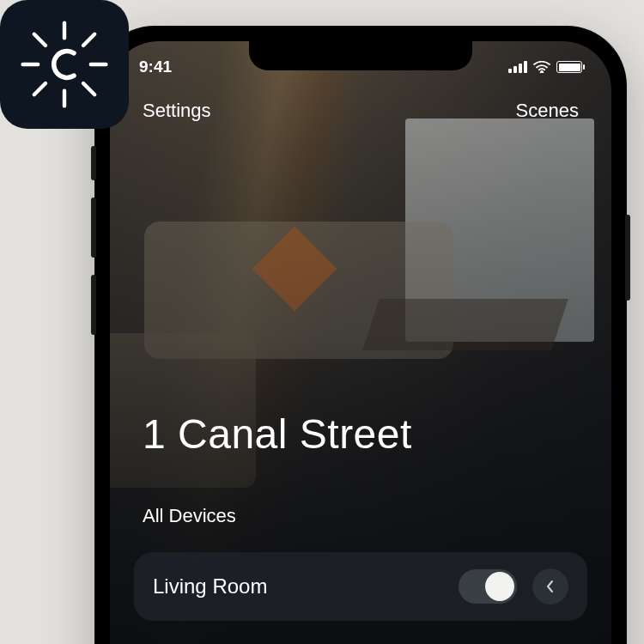 Image resolution: width=644 pixels, height=644 pixels. Describe the element at coordinates (361, 56) in the screenshot. I see `phone-notch` at that location.